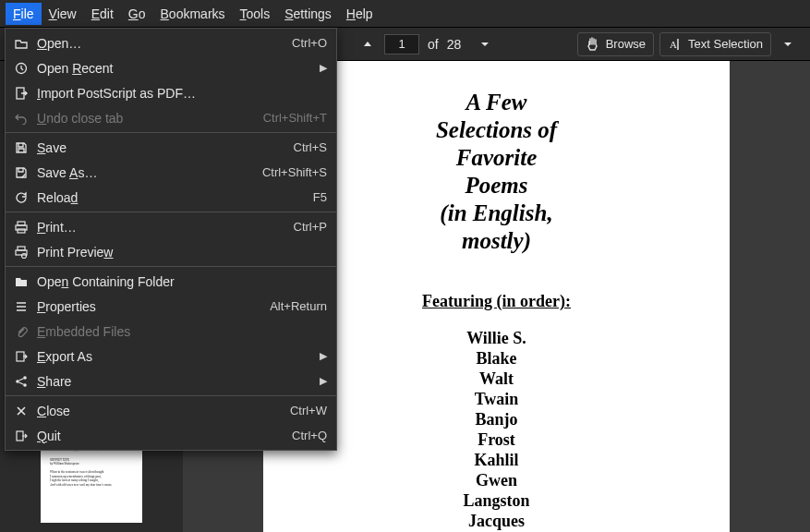 The width and height of the screenshot is (810, 532). I want to click on menu-item-label: Properties, so click(153, 307).